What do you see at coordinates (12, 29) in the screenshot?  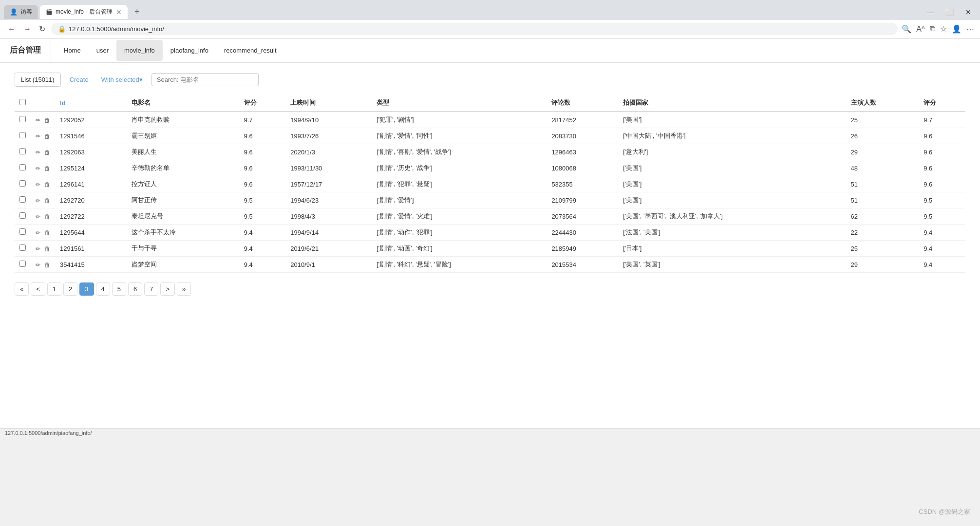 I see `back-button: ←` at bounding box center [12, 29].